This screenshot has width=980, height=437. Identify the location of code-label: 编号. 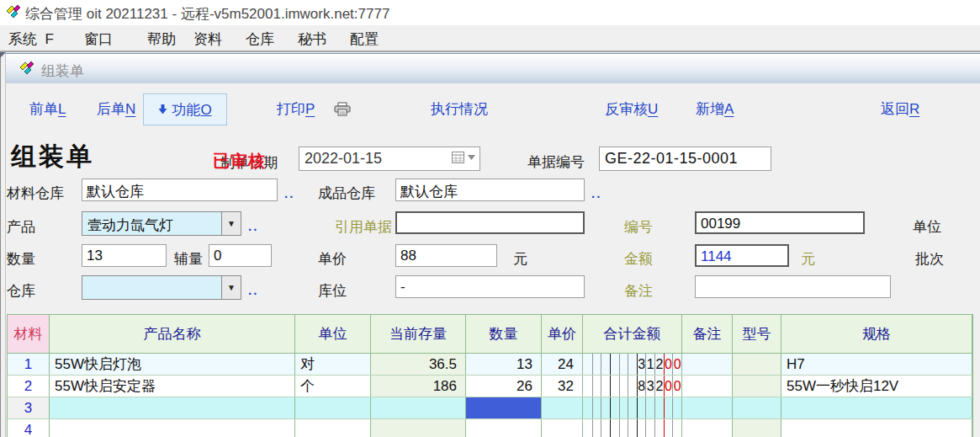
(638, 227).